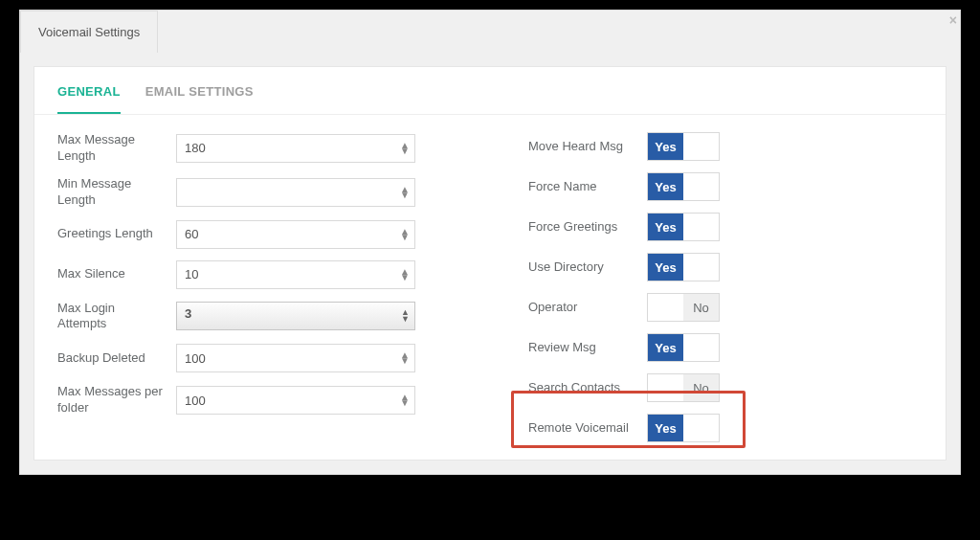  What do you see at coordinates (296, 192) in the screenshot?
I see `min-message-length-field` at bounding box center [296, 192].